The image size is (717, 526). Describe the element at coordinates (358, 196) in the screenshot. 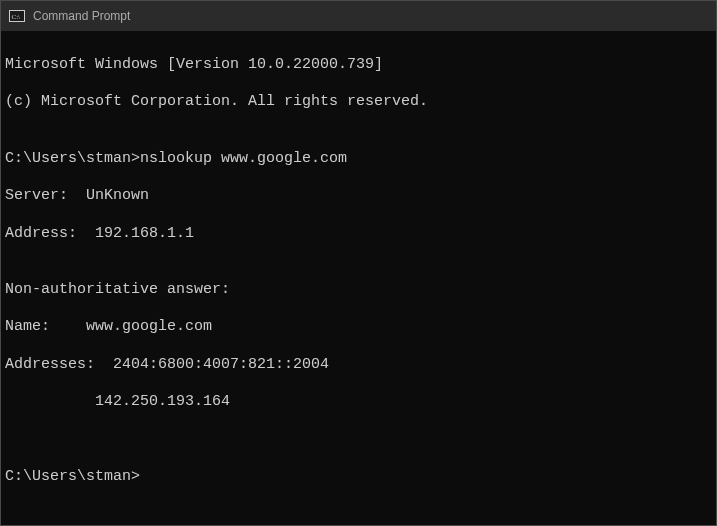

I see `server-line: Server: UnKnown` at that location.